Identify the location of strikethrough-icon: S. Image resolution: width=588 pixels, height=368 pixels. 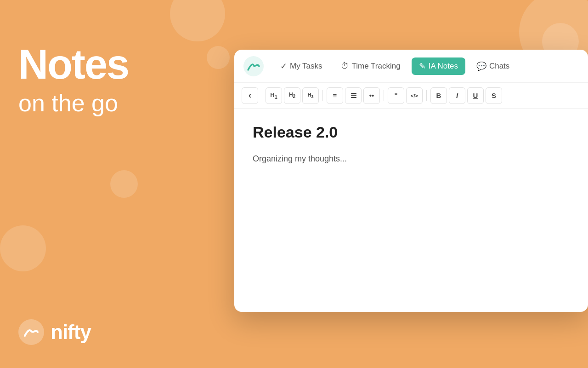
(494, 96).